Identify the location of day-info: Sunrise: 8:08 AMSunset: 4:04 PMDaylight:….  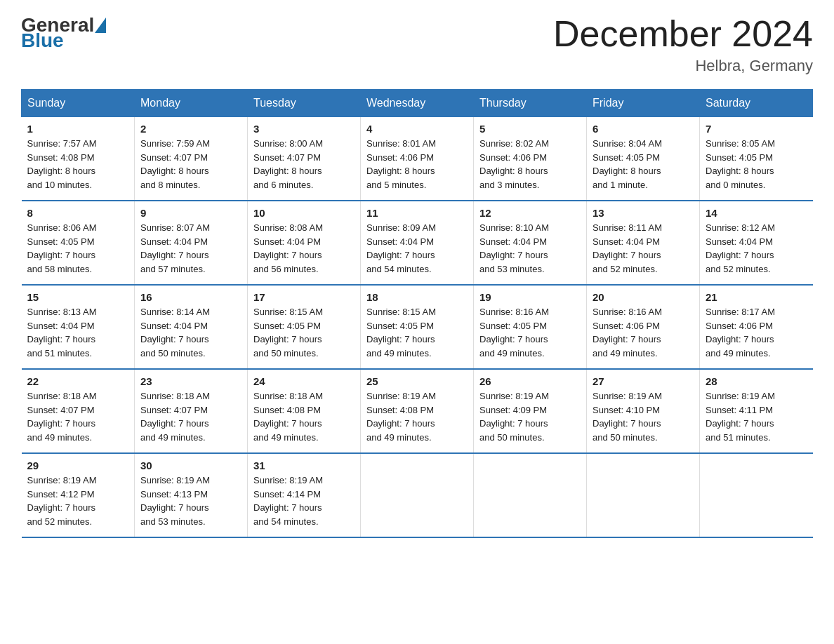
(288, 248).